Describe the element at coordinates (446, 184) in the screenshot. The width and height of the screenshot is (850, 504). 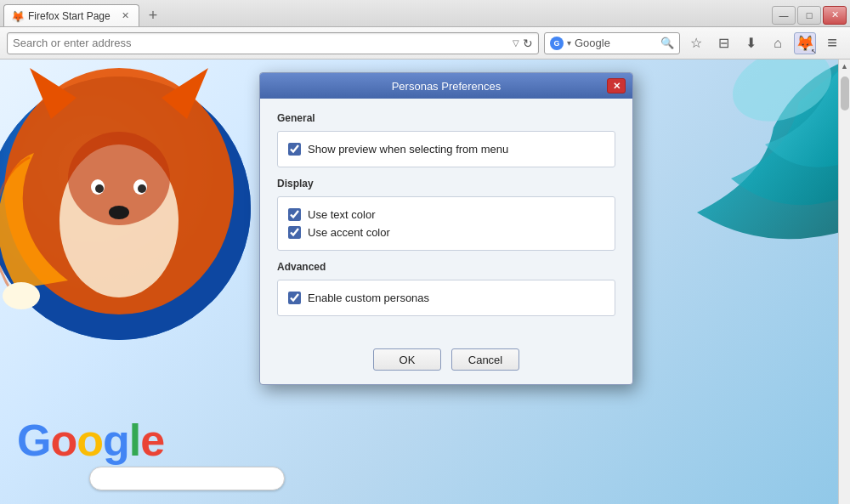
I see `display-section-label: Display` at that location.